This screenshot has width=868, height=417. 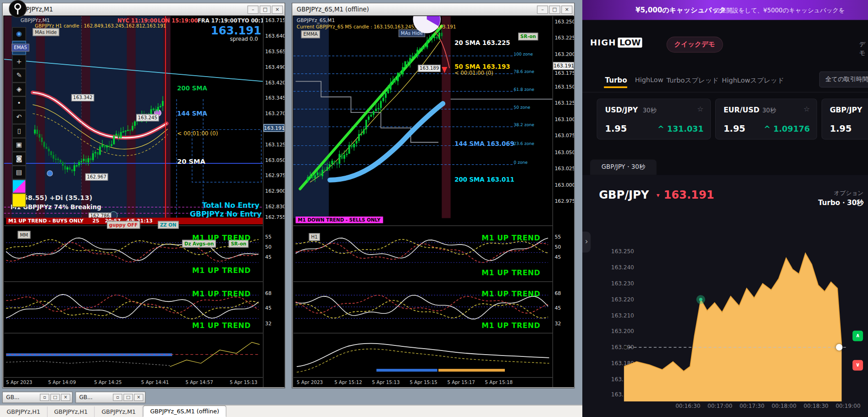 I want to click on osc-tick: 45, so click(x=558, y=308).